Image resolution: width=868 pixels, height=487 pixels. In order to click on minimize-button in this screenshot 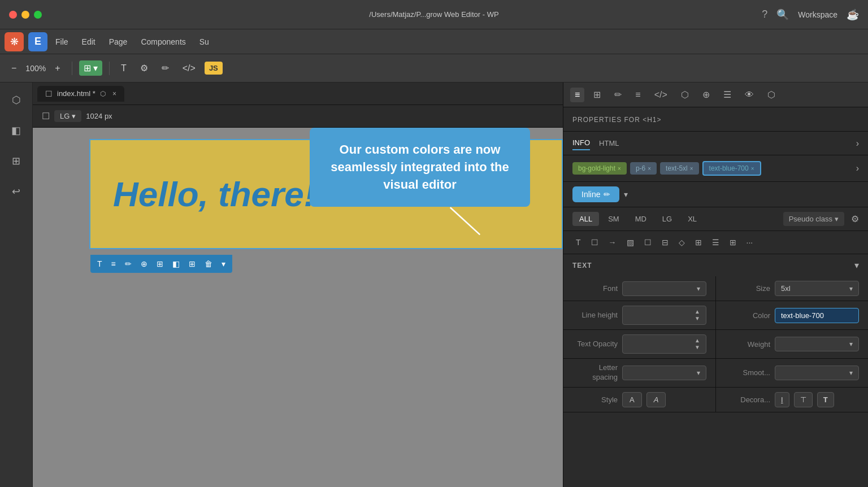, I will do `click(25, 15)`.